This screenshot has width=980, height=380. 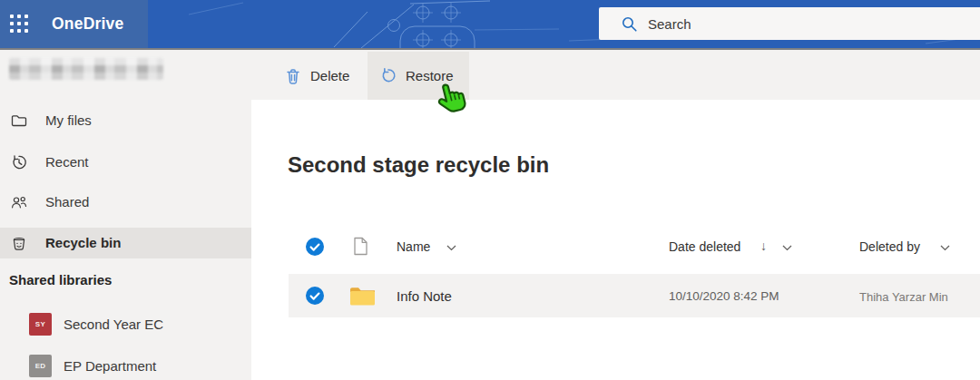 What do you see at coordinates (425, 296) in the screenshot?
I see `row-name: Info Note` at bounding box center [425, 296].